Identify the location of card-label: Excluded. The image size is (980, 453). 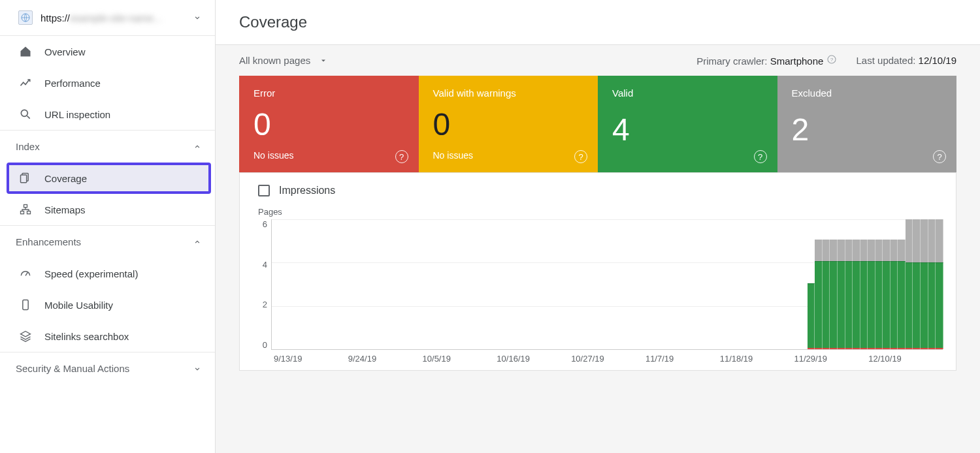
(868, 93).